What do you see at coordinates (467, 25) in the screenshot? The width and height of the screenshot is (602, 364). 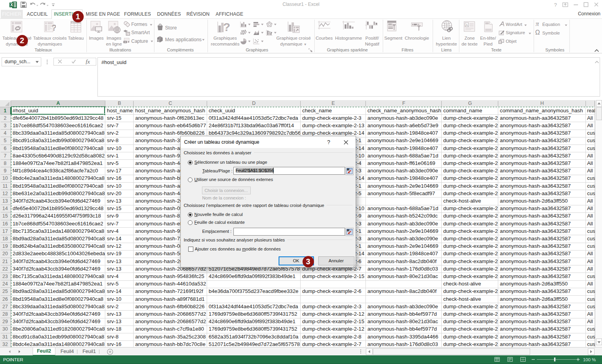 I see `svg-text: A` at bounding box center [467, 25].